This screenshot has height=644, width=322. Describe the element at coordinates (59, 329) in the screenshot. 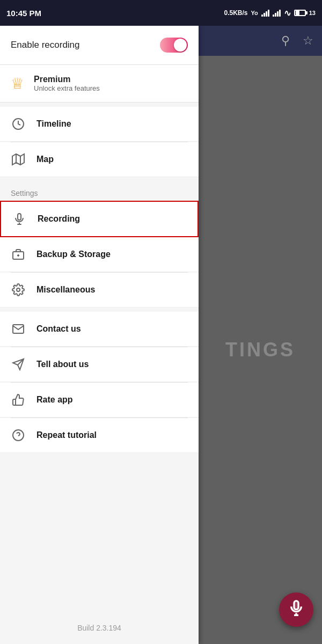

I see `contact-label: Contact us` at that location.